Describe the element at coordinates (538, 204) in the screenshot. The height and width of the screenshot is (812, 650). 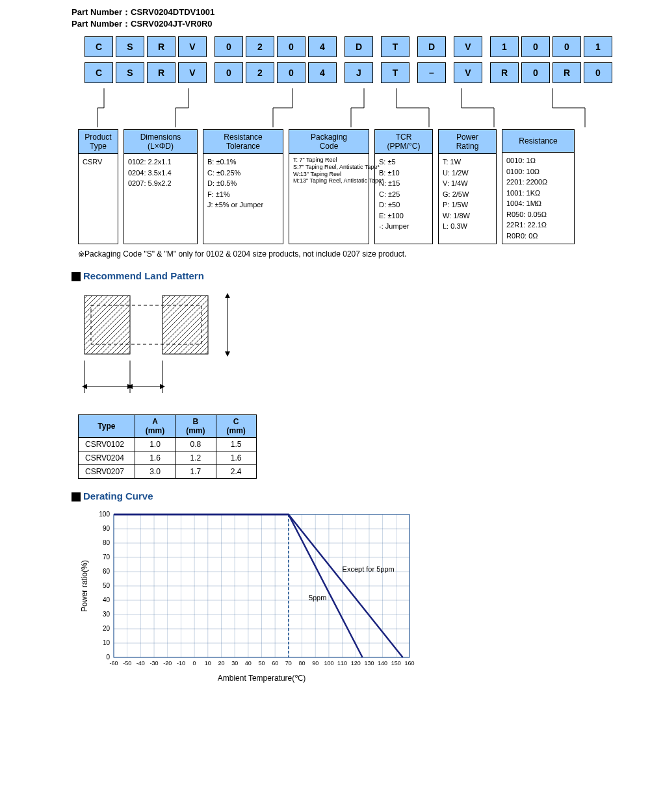
I see `explain-line: 1004: 1MΩ` at that location.